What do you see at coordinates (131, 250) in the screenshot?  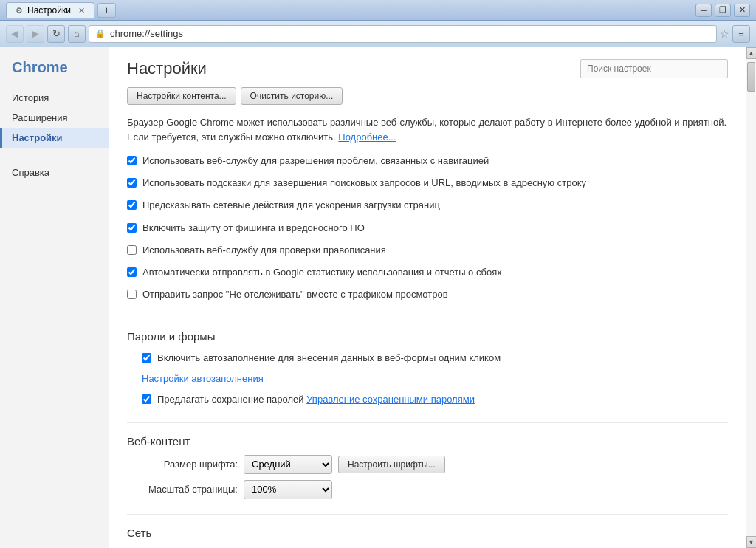 I see `checkbox-spellcheck-input` at bounding box center [131, 250].